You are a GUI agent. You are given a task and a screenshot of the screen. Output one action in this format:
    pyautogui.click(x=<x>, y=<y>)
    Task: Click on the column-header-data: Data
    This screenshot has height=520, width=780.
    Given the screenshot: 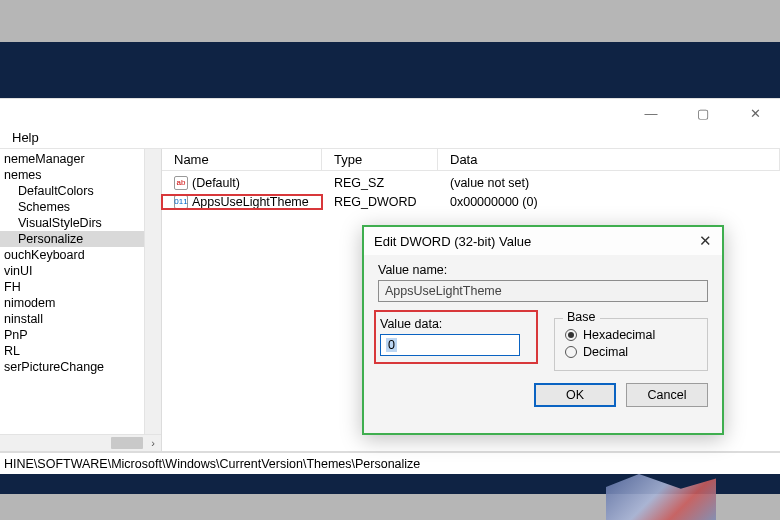 What is the action you would take?
    pyautogui.click(x=609, y=160)
    